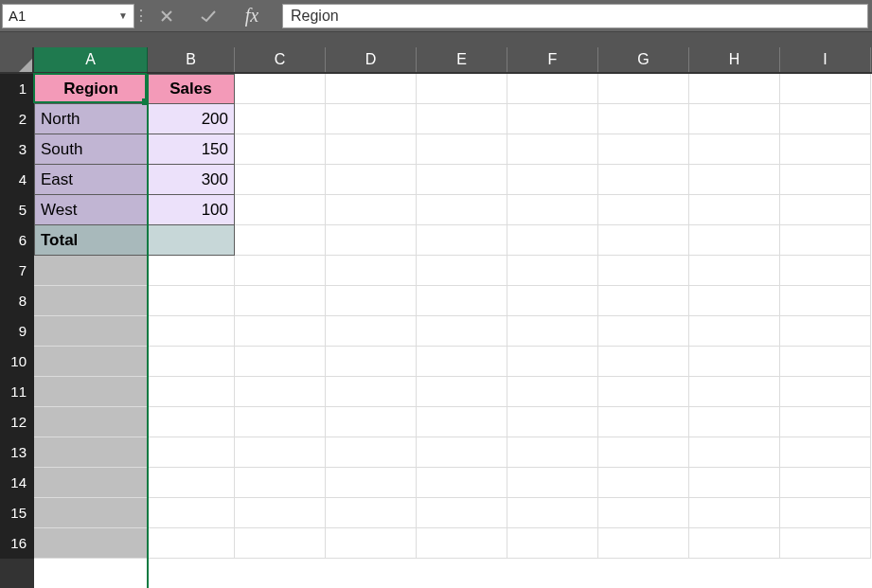 This screenshot has width=872, height=588. I want to click on column-header: B, so click(191, 60).